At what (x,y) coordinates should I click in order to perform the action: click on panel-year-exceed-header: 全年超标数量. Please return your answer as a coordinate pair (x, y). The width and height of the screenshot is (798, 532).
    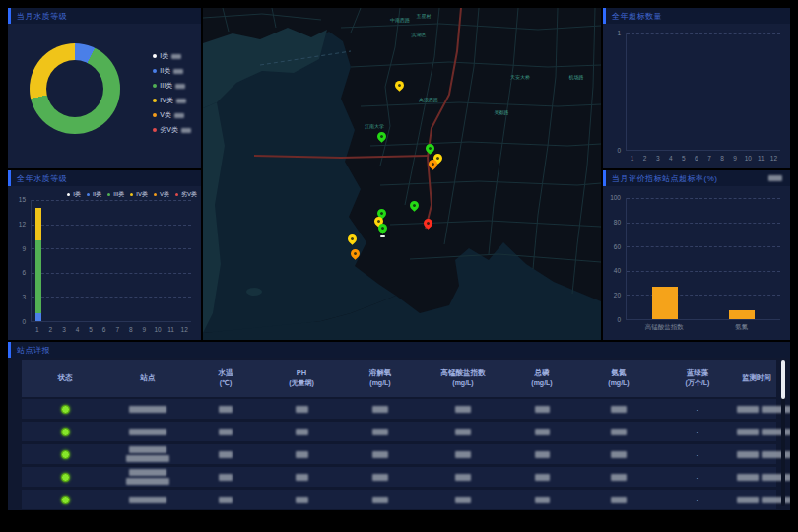
    Looking at the image, I should click on (697, 16).